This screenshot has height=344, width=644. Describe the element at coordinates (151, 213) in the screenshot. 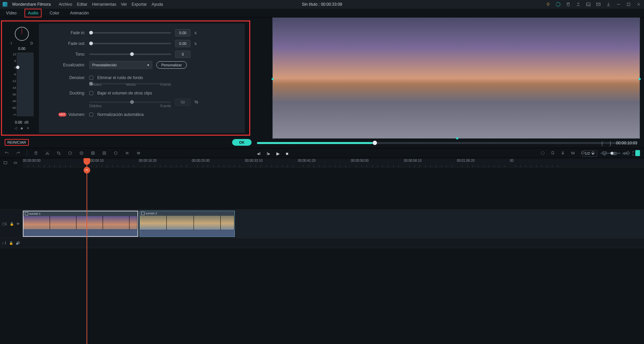

I see `clip-name: sunset 2` at that location.